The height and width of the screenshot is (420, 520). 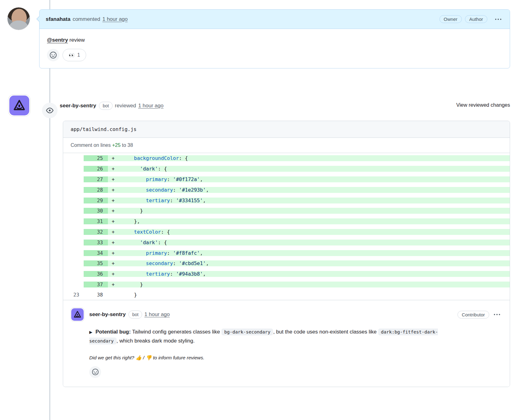 I want to click on inline-comment-text: Tailwind config generates classes like b…, so click(x=264, y=336).